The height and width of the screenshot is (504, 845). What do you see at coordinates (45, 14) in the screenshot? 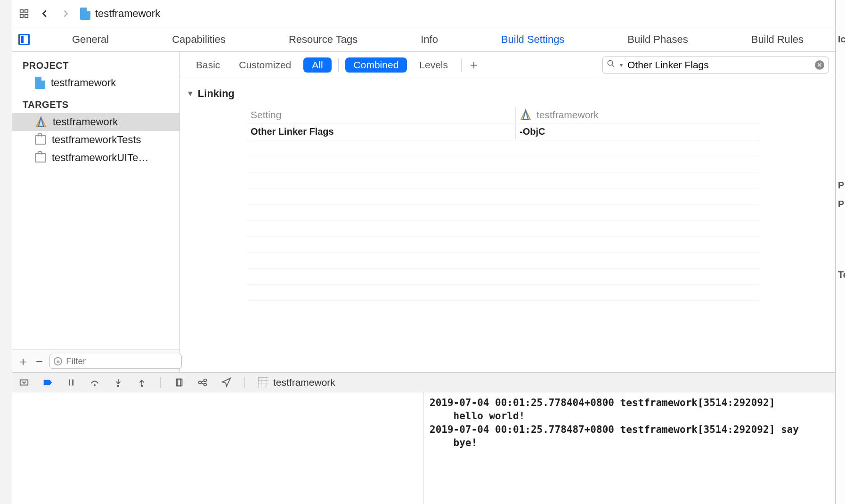
I see `nav-back-icon` at bounding box center [45, 14].